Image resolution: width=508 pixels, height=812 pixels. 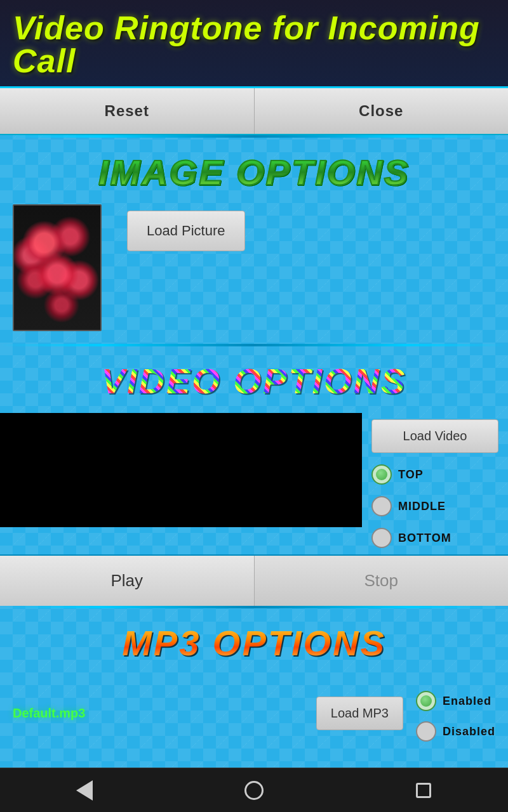 What do you see at coordinates (435, 506) in the screenshot?
I see `position-radio-group: TOP MIDDLE BOTTOM` at bounding box center [435, 506].